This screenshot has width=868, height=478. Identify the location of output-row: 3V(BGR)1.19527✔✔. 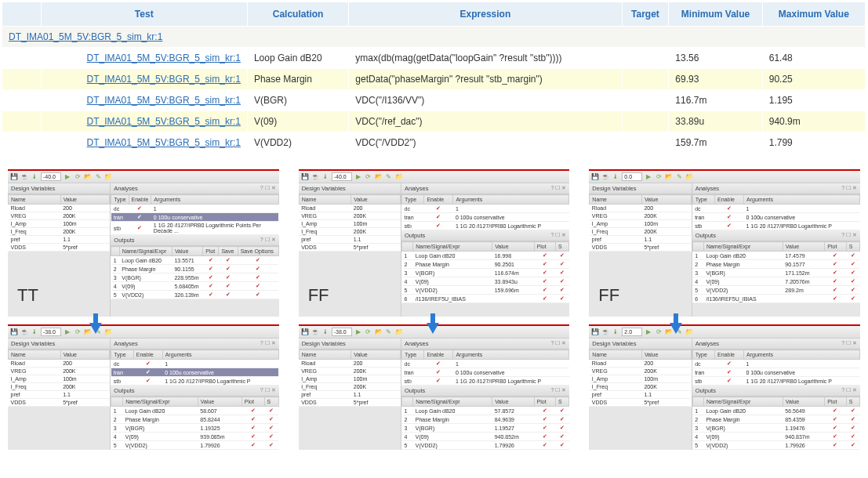
(486, 428).